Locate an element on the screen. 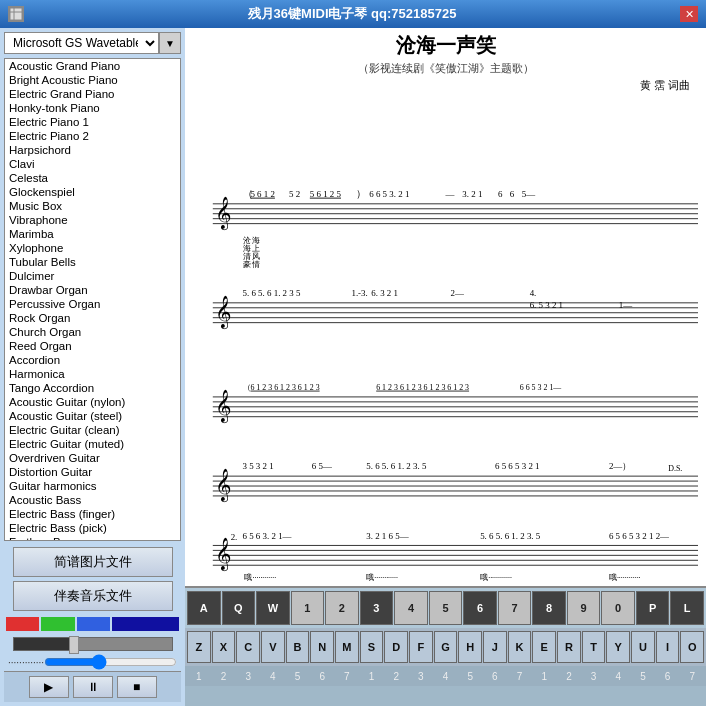 Image resolution: width=706 pixels, height=706 pixels. key-top-1: 1 is located at coordinates (308, 608).